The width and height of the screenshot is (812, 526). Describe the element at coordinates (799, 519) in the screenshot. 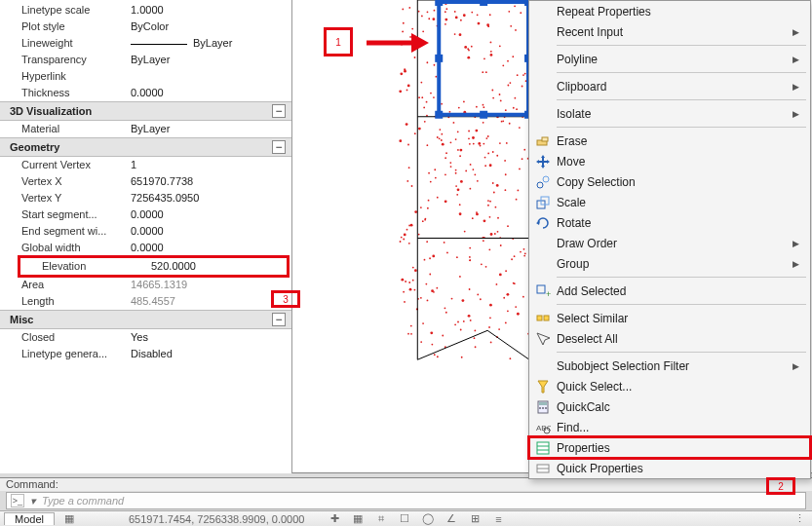

I see `status-right-icon: ⋮` at that location.